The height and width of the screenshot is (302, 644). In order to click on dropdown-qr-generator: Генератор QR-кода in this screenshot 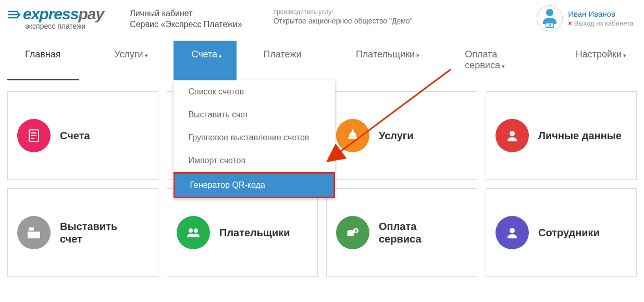, I will do `click(254, 185)`.